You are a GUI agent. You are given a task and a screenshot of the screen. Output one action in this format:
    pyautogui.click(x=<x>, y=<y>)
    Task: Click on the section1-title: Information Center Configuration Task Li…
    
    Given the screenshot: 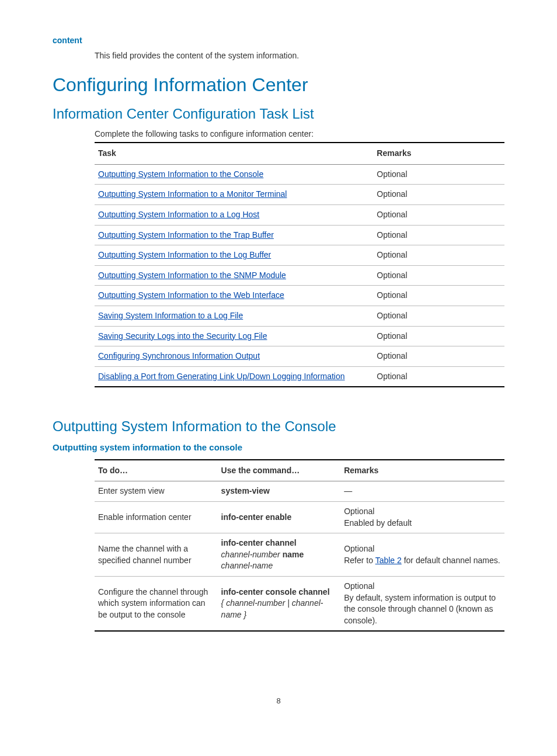 What is the action you would take?
    pyautogui.click(x=278, y=114)
    